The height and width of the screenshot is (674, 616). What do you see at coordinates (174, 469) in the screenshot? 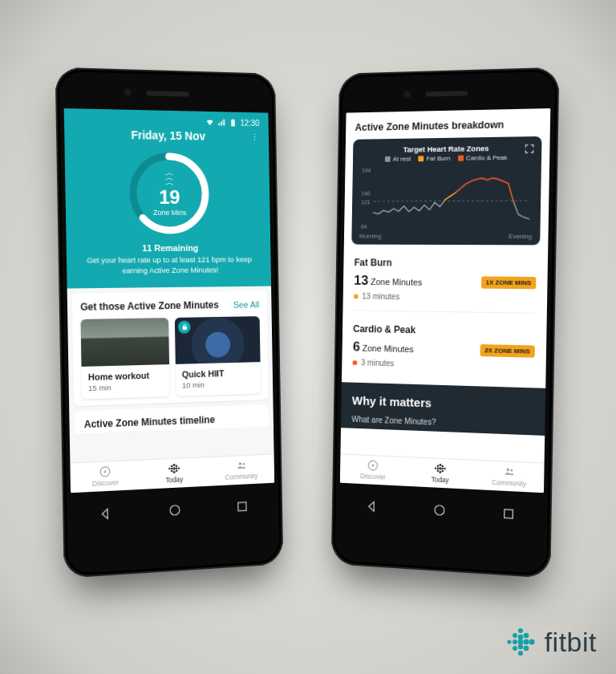
I see `fitbit-dots-icon` at bounding box center [174, 469].